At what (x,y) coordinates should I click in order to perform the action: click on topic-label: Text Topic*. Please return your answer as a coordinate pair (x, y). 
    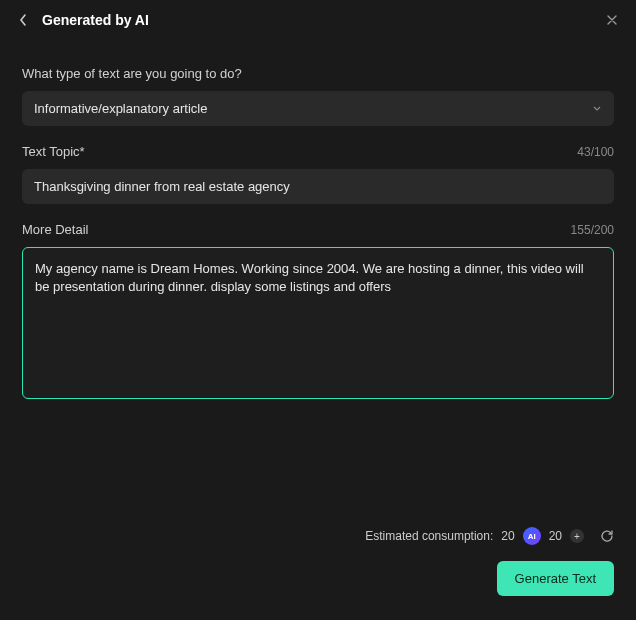
    Looking at the image, I should click on (54, 152).